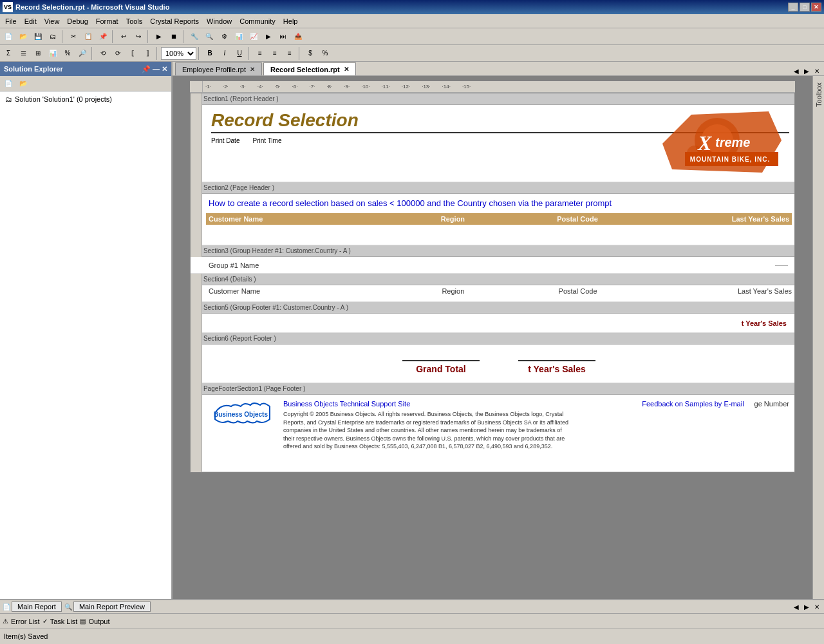  I want to click on align-center-button: ≡, so click(275, 53).